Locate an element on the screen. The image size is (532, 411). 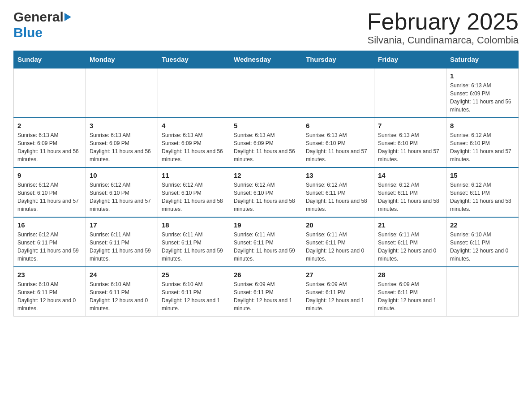
calendar-day-cell: 16Sunrise: 6:12 AM Sunset: 6:11 PM Dayli… is located at coordinates (50, 242).